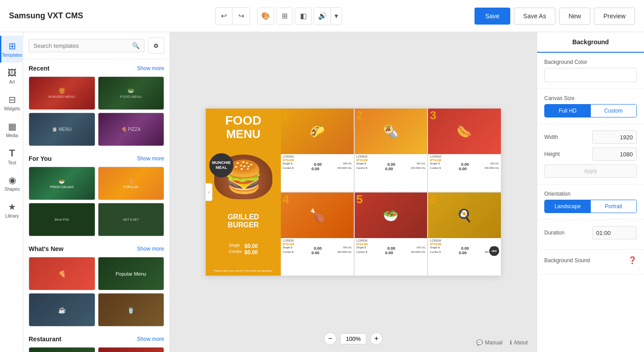  Describe the element at coordinates (12, 103) in the screenshot. I see `sidebar-item-widgets: ⊟ Widgets` at that location.